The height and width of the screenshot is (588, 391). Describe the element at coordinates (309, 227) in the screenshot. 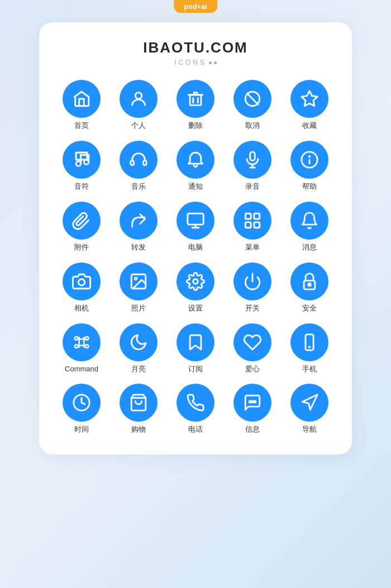

I see `icon-item-message: 消息` at that location.